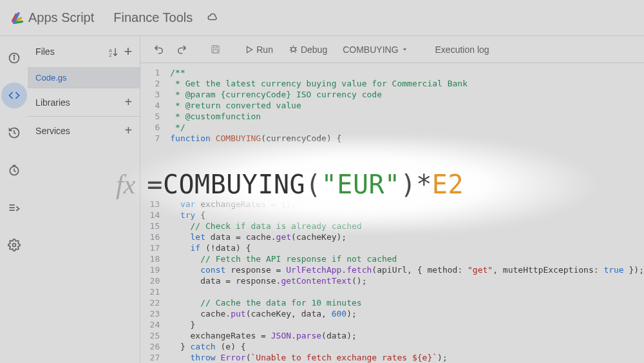 This screenshot has width=644, height=363. I want to click on function-selected-label: COMBUYING, so click(370, 50).